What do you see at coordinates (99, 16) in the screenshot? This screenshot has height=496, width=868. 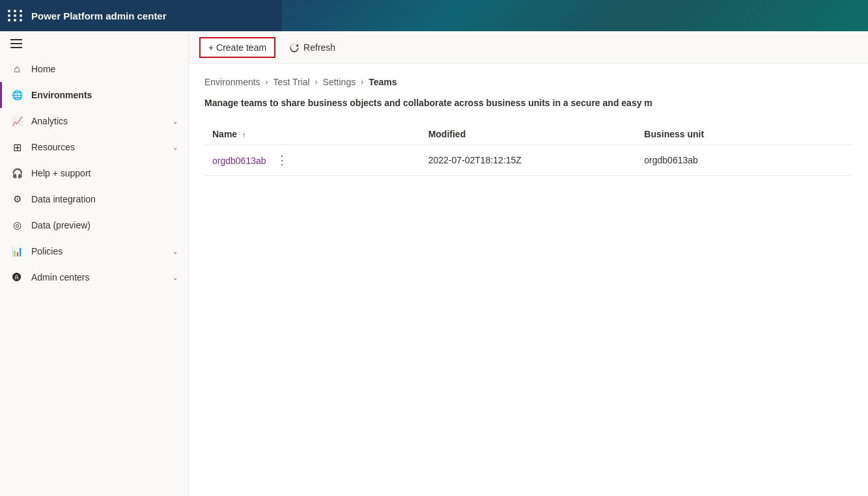 I see `app-title: Power Platform admin center` at bounding box center [99, 16].